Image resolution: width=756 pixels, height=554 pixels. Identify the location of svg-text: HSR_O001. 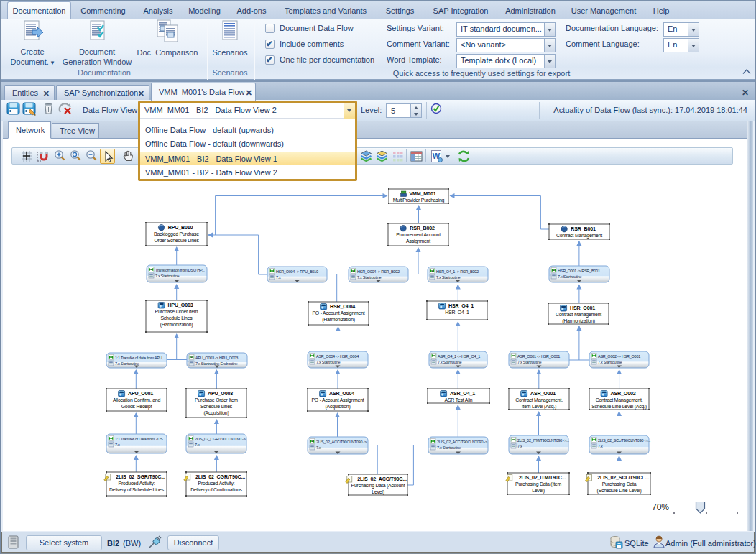
(582, 308).